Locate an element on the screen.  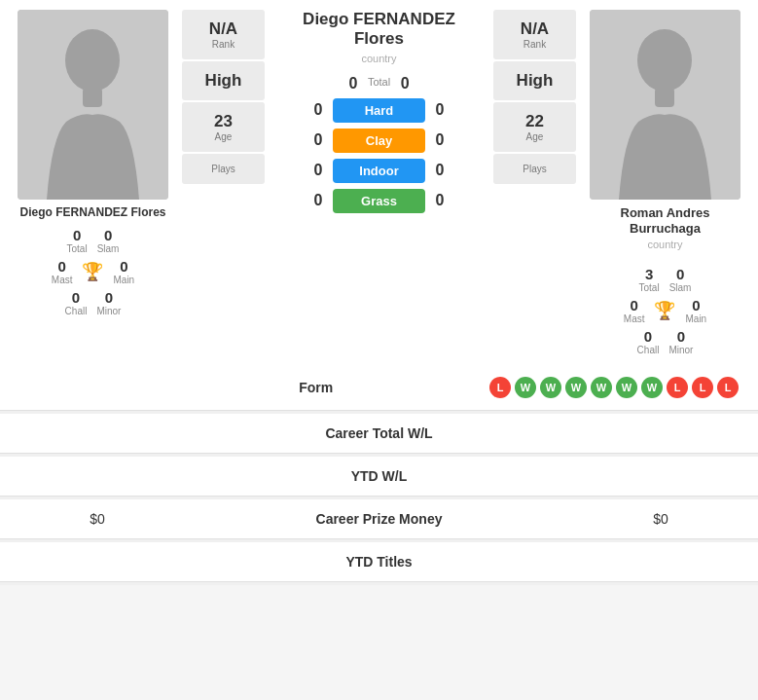
career-total-label: Career Total W/L is located at coordinates (379, 433).